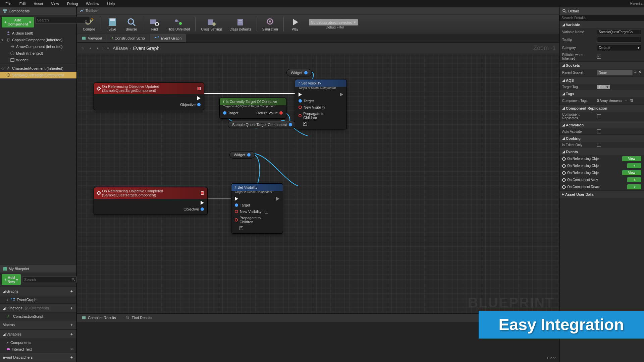 The image size is (644, 362). I want to click on browse-button: Browse, so click(131, 24).